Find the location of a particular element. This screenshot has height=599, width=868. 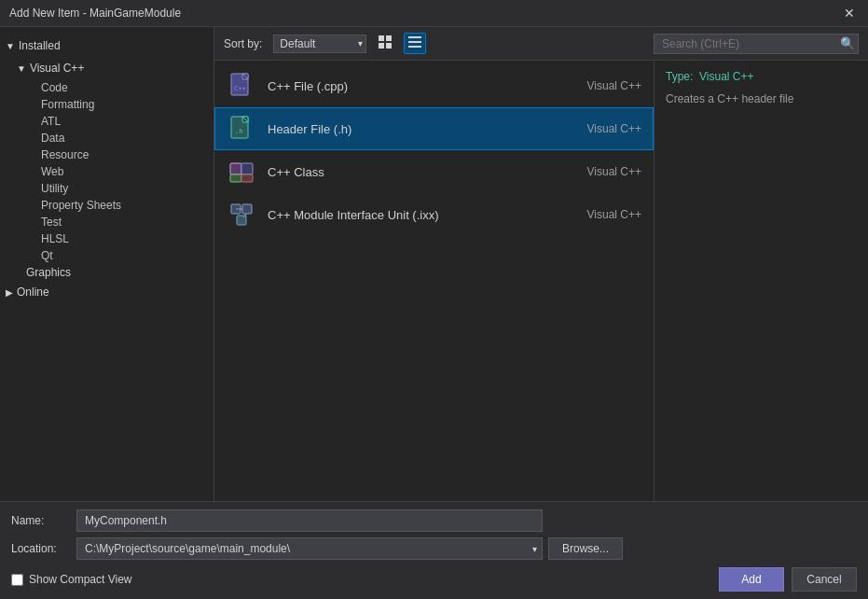

item-row-cpp-module: C++ Module Interface Unit (.ixx) Visual … is located at coordinates (434, 215).